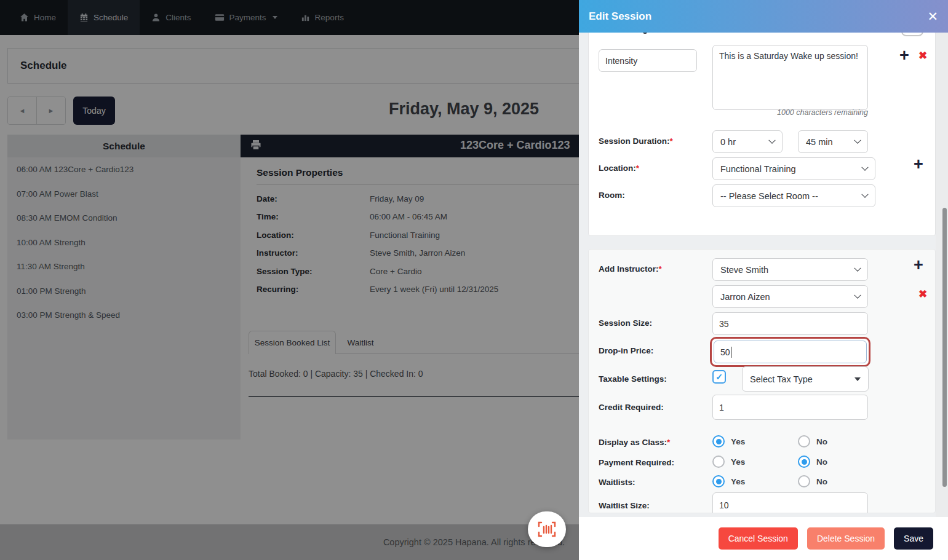 The image size is (948, 560). I want to click on payment-required-yes-radio, so click(719, 462).